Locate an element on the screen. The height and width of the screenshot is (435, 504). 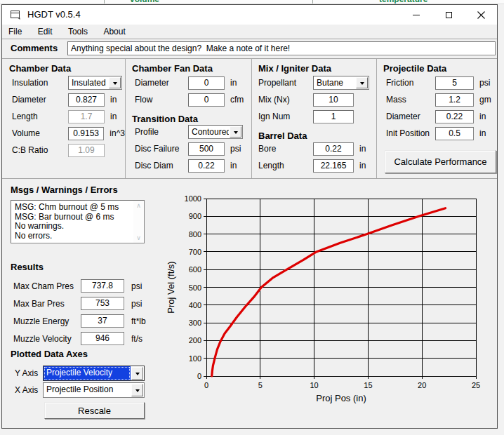
section-title: Chamber Data is located at coordinates (63, 67).